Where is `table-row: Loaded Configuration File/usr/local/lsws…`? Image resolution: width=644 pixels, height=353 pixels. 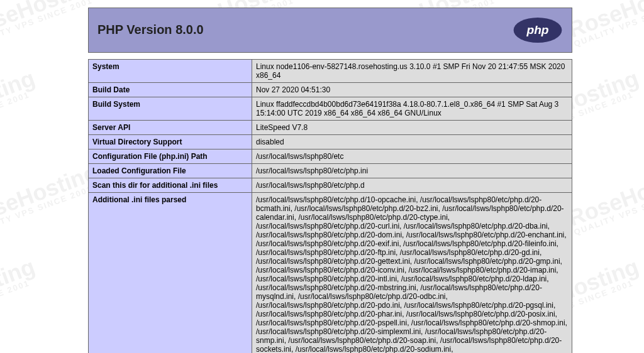 table-row: Loaded Configuration File/usr/local/lsws… is located at coordinates (331, 171).